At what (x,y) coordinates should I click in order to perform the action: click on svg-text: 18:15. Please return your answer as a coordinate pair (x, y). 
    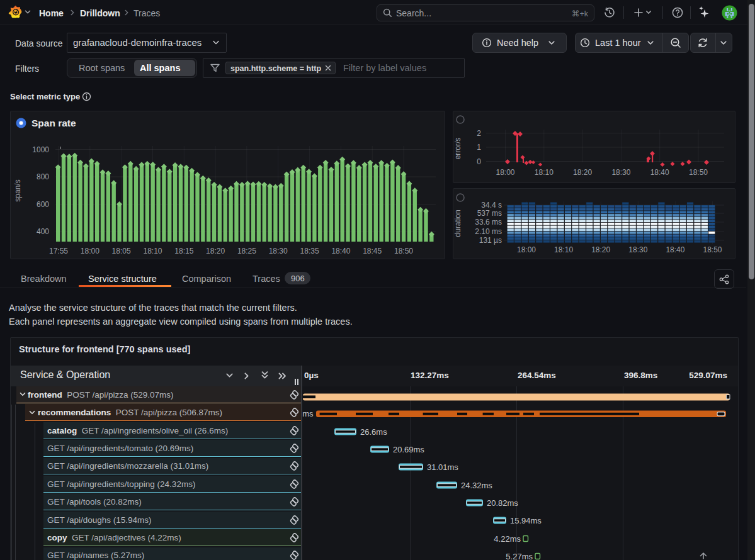
    Looking at the image, I should click on (184, 251).